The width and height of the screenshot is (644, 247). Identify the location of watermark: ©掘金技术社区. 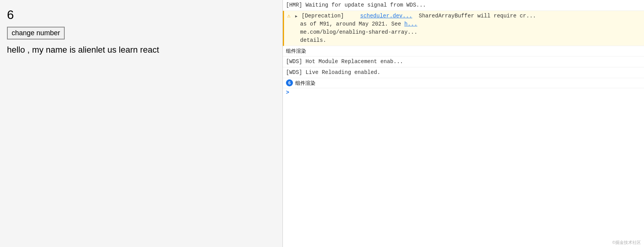
(463, 242).